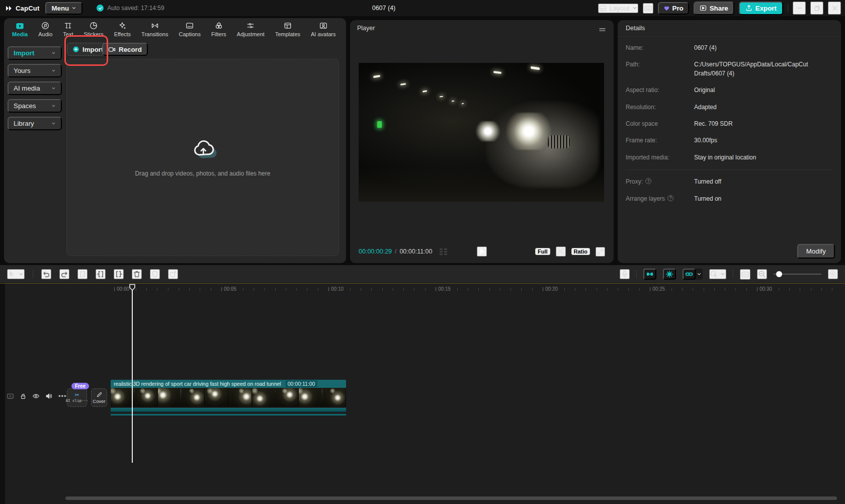 This screenshot has height=504, width=845. Describe the element at coordinates (816, 251) in the screenshot. I see `modify-button: Modify` at that location.